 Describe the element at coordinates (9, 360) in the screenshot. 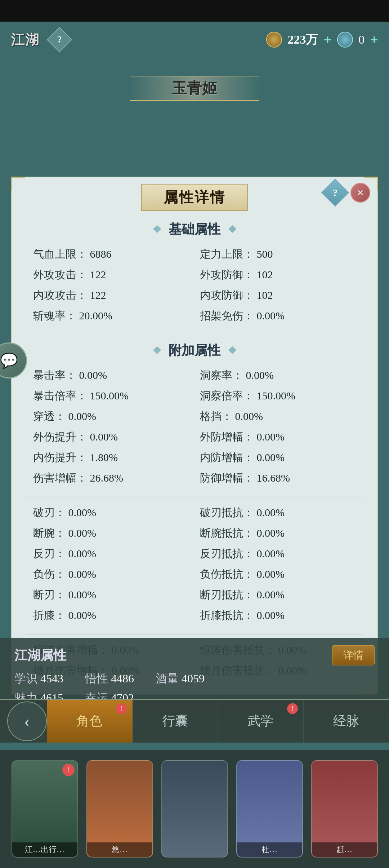

I see `chat-icon: 💬` at that location.